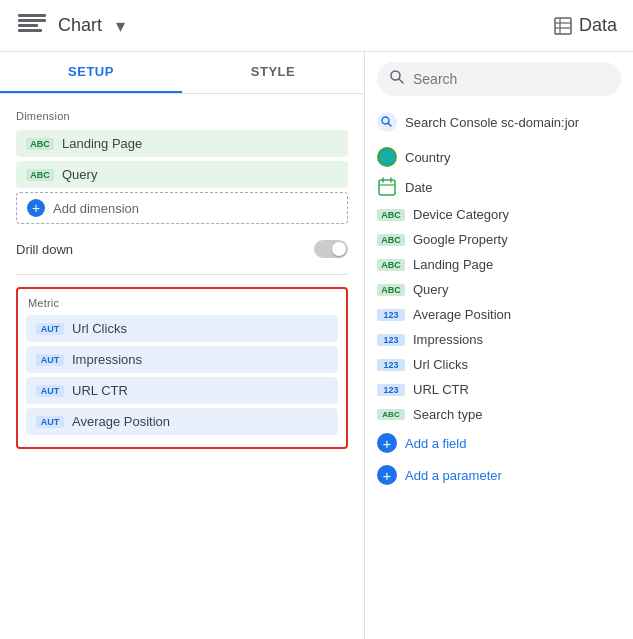 Image resolution: width=633 pixels, height=639 pixels. What do you see at coordinates (387, 443) in the screenshot?
I see `add-field-icon: +` at bounding box center [387, 443].